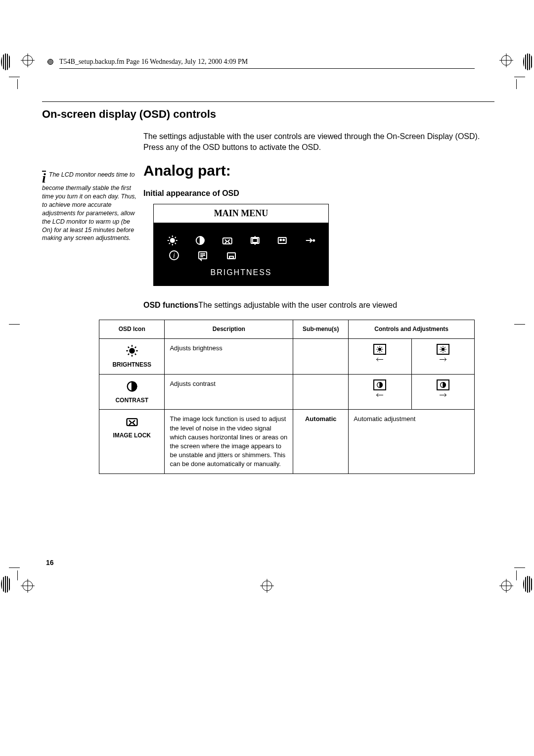 The height and width of the screenshot is (756, 534). I want to click on information-icon: i, so click(174, 255).